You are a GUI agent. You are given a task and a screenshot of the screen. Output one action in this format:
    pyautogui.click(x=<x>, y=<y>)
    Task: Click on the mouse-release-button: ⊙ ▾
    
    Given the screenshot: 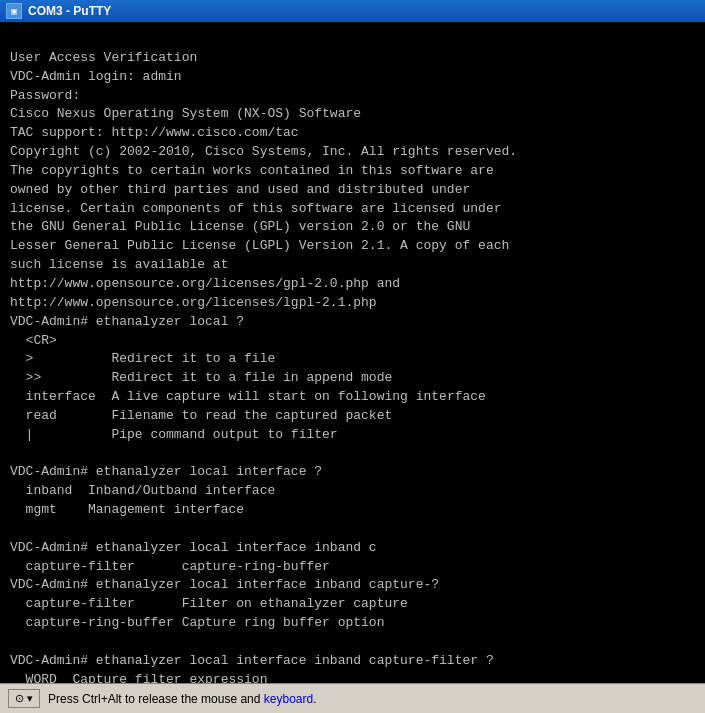 What is the action you would take?
    pyautogui.click(x=24, y=698)
    